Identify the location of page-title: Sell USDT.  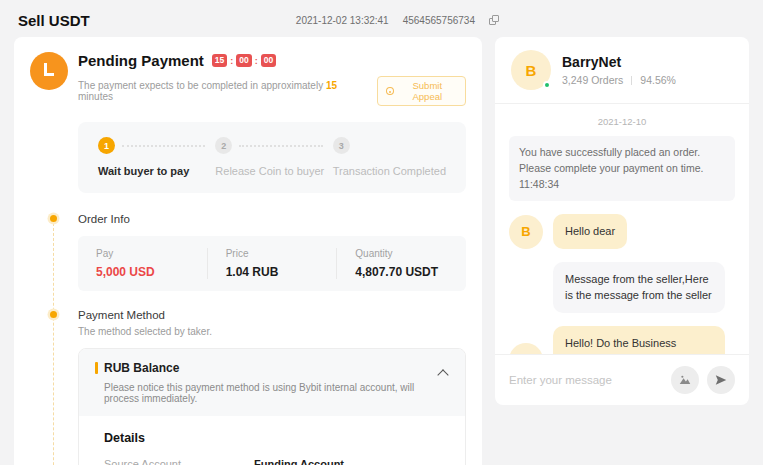
(54, 20).